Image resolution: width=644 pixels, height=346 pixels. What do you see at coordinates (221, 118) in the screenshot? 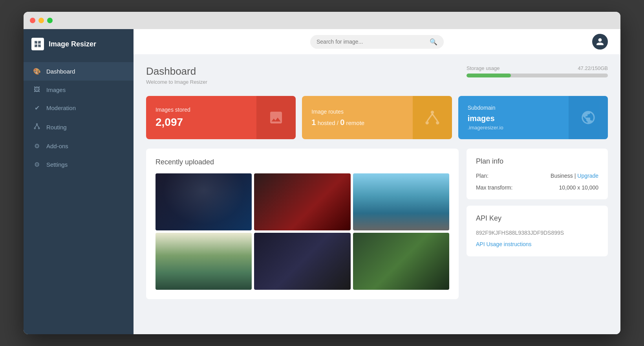
I see `stat-card-images-stored: Images stored 2,097` at bounding box center [221, 118].